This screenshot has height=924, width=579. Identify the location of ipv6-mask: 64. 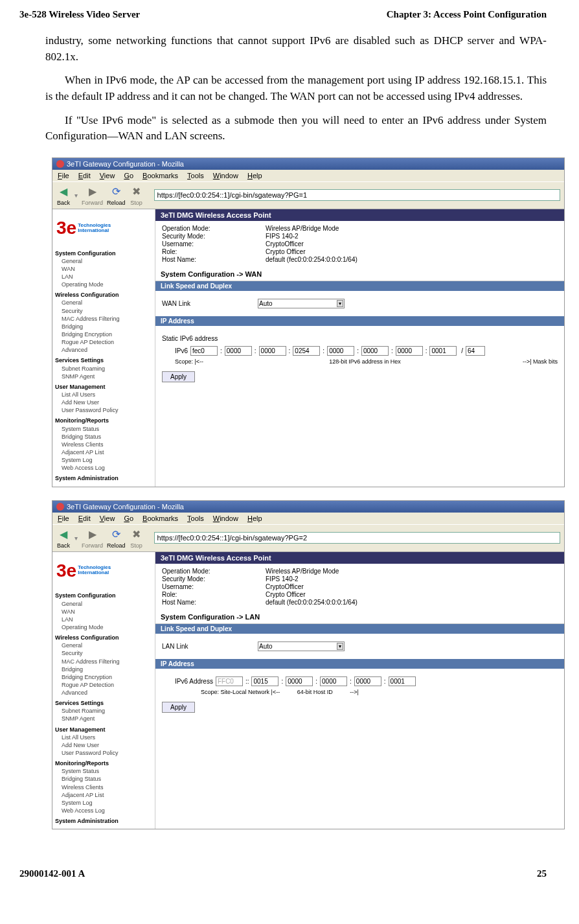
(475, 351).